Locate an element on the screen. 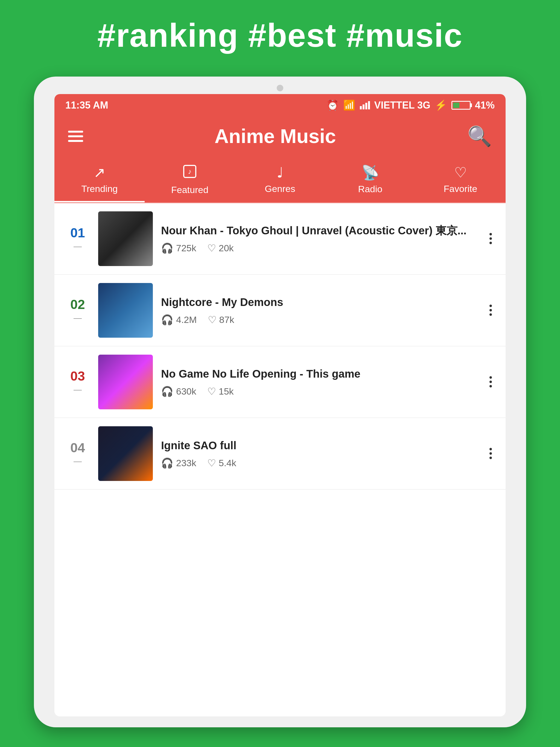 This screenshot has width=560, height=747. song-title-3: No Game No Life Opening - This game is located at coordinates (320, 374).